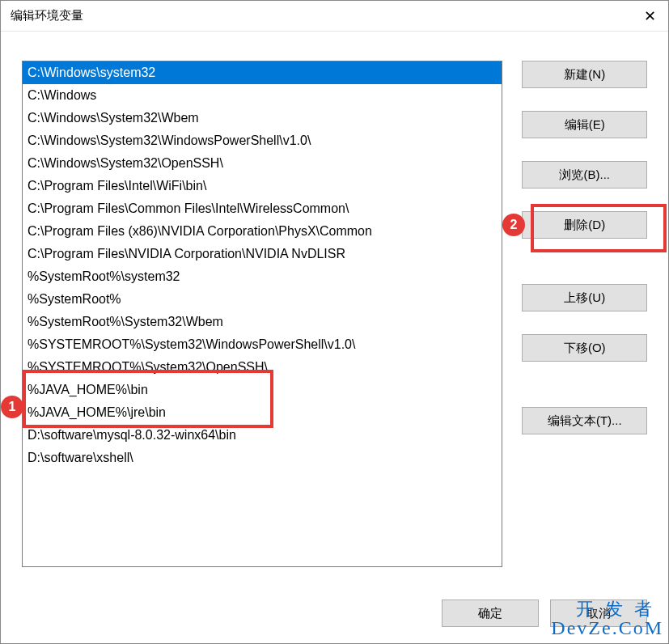 This screenshot has height=644, width=669. Describe the element at coordinates (47, 16) in the screenshot. I see `window-title: 编辑环境变量` at that location.